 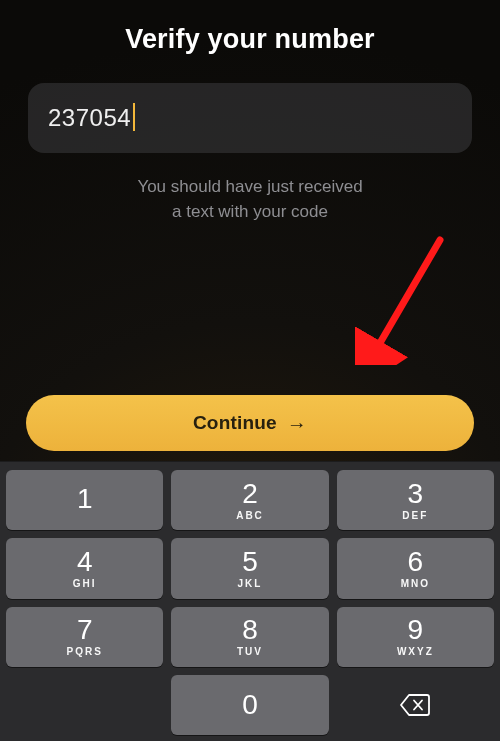 What do you see at coordinates (250, 705) in the screenshot?
I see `key-0: 0` at bounding box center [250, 705].